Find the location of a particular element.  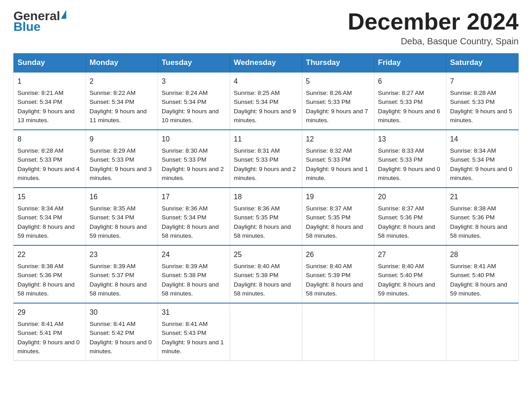

week-row-5: 29Sunrise: 8:41 AMSunset: 5:41 PMDayligh… is located at coordinates (266, 332).